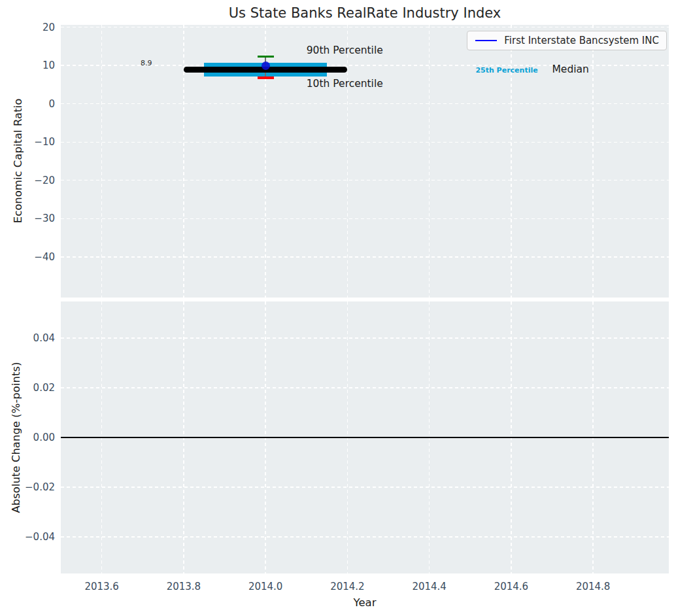  Describe the element at coordinates (571, 70) in the screenshot. I see `annotation-median: Median` at that location.